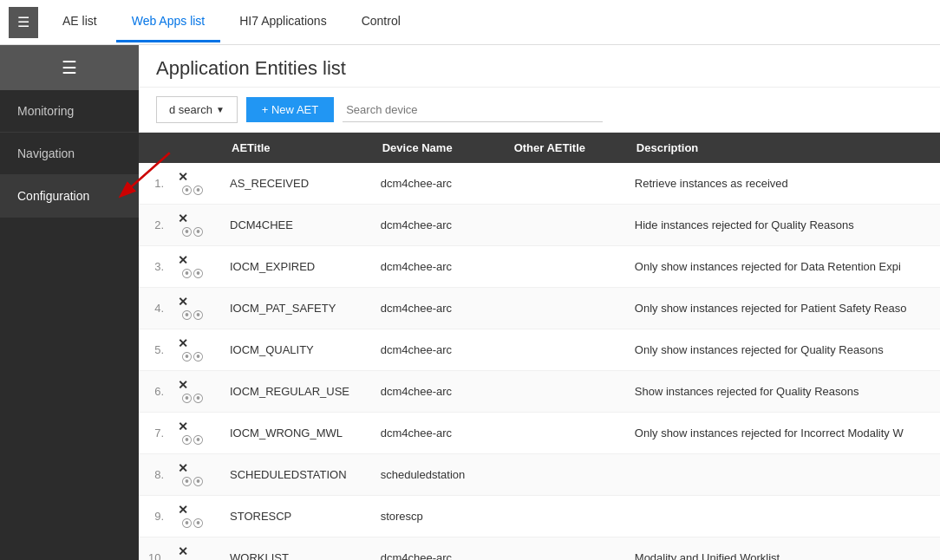  I want to click on row-number: 5., so click(154, 350).